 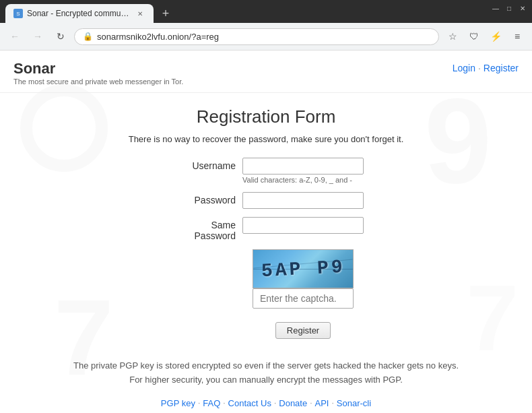 What do you see at coordinates (250, 403) in the screenshot?
I see `contact-us-link: Contact Us` at bounding box center [250, 403].